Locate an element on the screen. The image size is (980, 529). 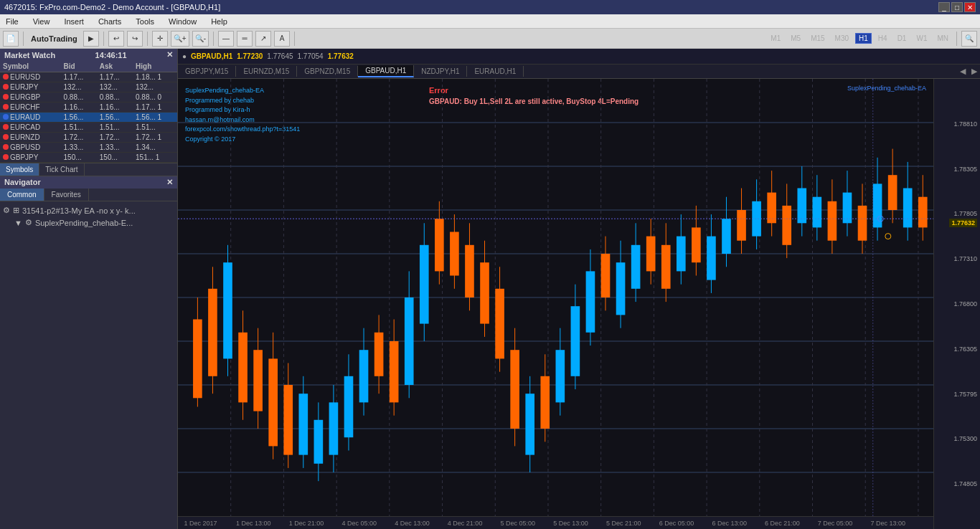
market-row-eurnzd: EURNZD 1.72... 1.72... 1.72... 1 is located at coordinates (89, 138).